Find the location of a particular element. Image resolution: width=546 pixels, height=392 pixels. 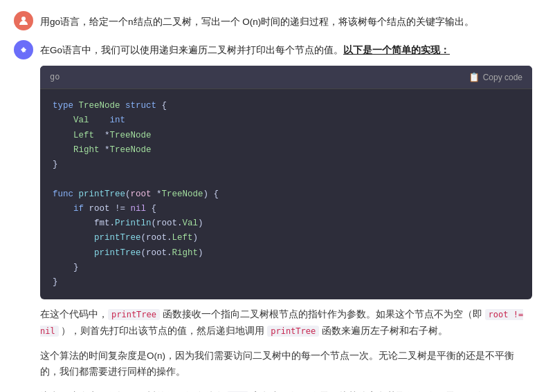

user-message-row: 用go语言，给定一个n结点的二叉树，写出一个 O(n)时间的递归过程，将该树每个… is located at coordinates (273, 21).